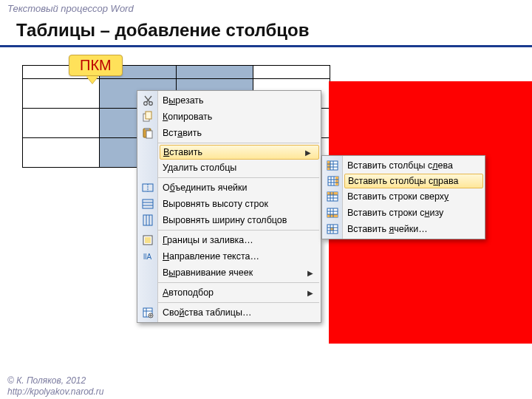 This screenshot has height=399, width=532. I want to click on menu-item-label: Вставить столбцы слева, so click(412, 166).